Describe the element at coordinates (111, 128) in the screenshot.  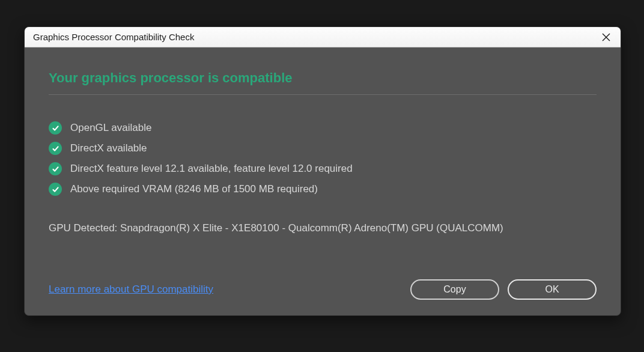
I see `check-label: OpenGL available` at that location.